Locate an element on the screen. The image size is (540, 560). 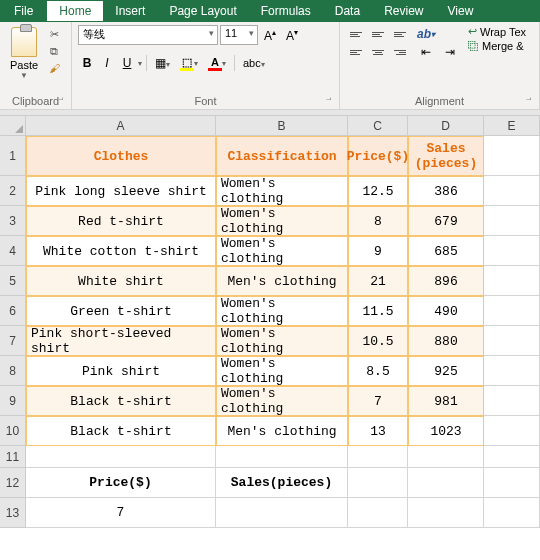
table-cell: 9 is located at coordinates (378, 251).